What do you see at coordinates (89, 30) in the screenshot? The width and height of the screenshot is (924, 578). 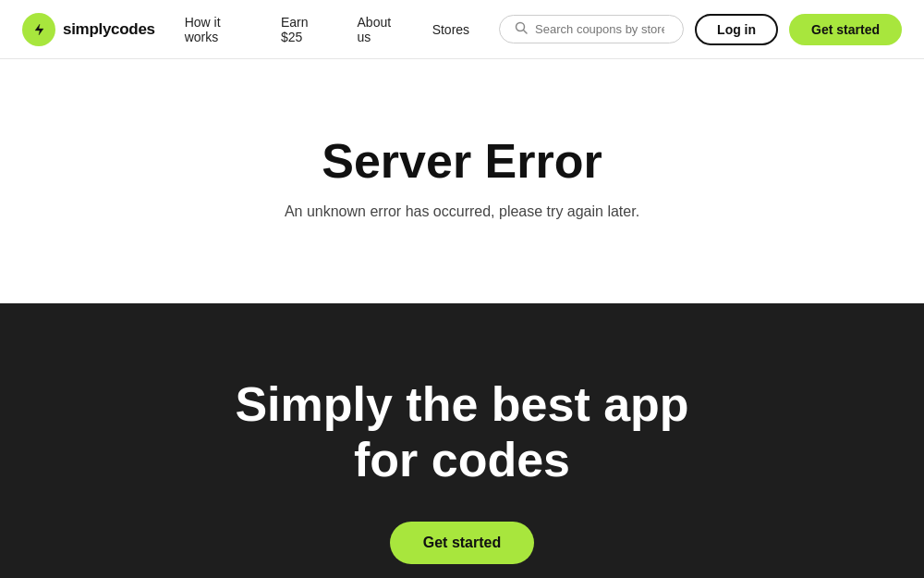 I see `logo-link: simplycodes` at bounding box center [89, 30].